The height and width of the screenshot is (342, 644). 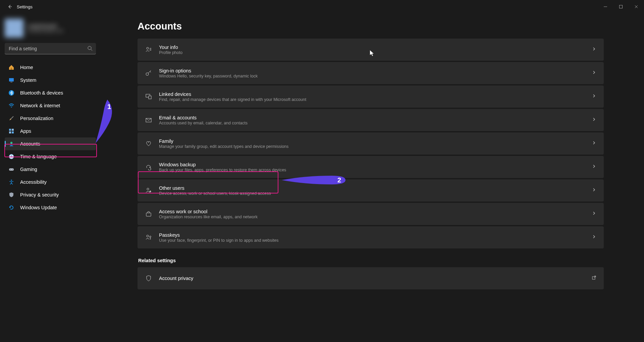 What do you see at coordinates (27, 67) in the screenshot?
I see `nav-label: Home` at bounding box center [27, 67].